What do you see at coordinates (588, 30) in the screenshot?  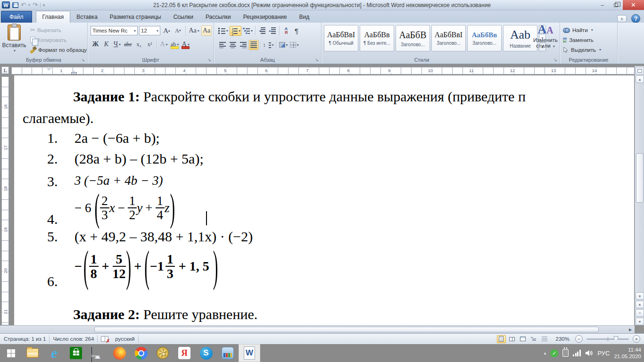 I see `find-button: Найти▾` at bounding box center [588, 30].